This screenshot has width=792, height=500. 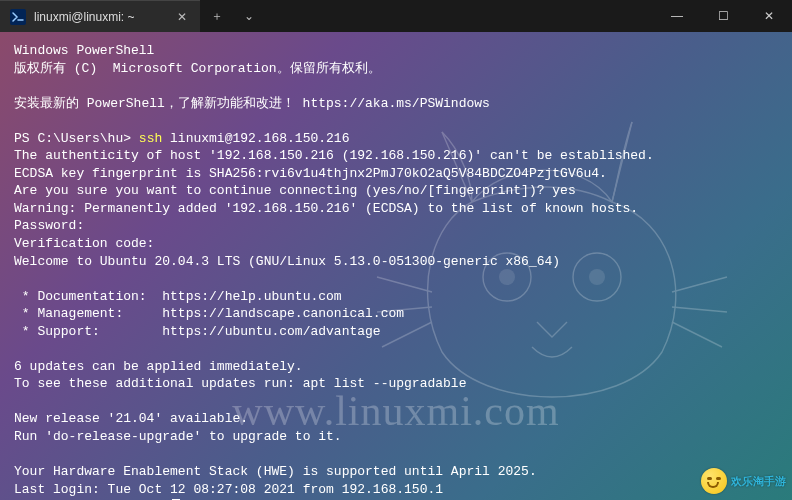 What do you see at coordinates (714, 481) in the screenshot?
I see `smiley-icon` at bounding box center [714, 481].